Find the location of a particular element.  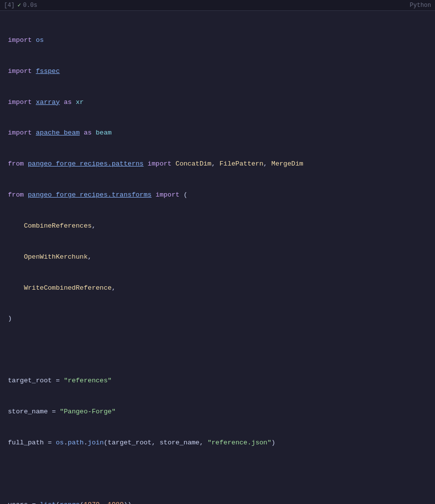

cell-number-top: [4] is located at coordinates (9, 5).